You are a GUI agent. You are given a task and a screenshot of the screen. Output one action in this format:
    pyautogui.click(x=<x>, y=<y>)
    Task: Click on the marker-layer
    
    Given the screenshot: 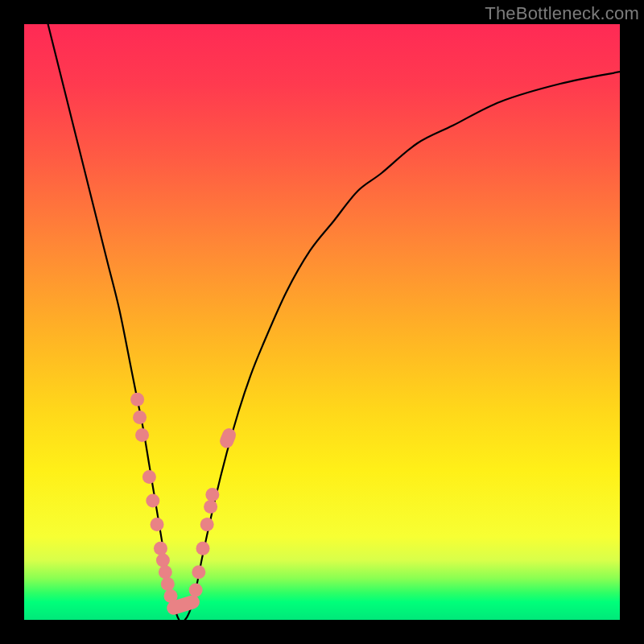 What is the action you would take?
    pyautogui.click(x=184, y=505)
    